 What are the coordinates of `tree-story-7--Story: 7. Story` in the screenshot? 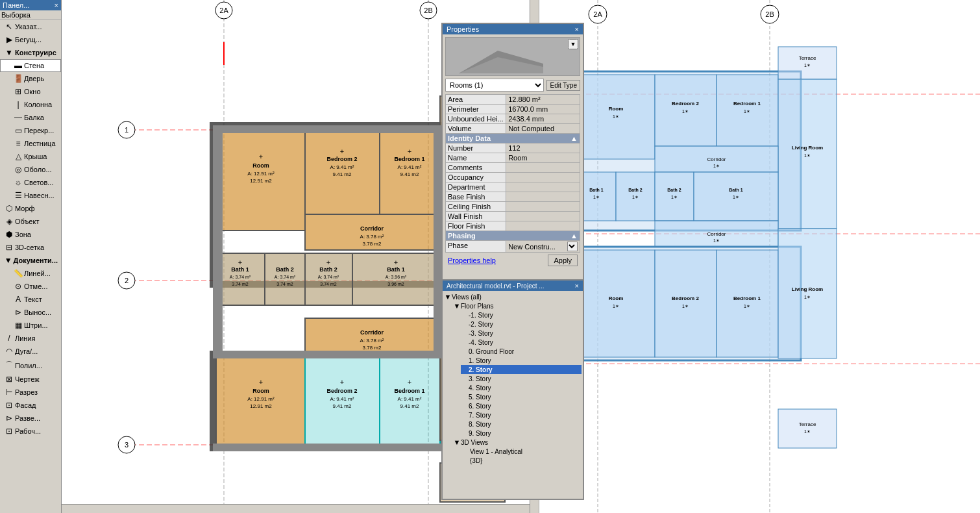 It's located at (521, 415).